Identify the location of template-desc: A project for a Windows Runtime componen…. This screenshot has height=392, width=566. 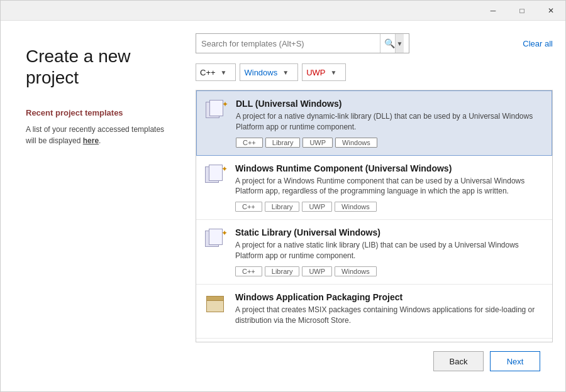
(389, 187).